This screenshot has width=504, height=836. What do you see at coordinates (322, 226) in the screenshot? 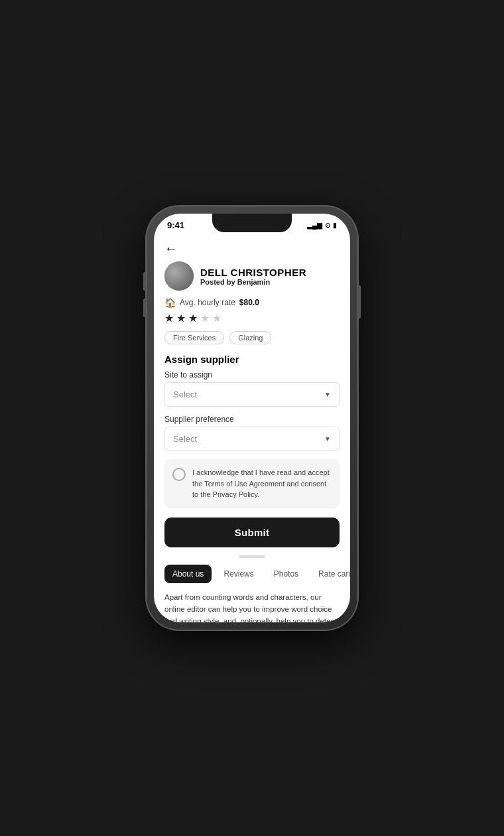
I see `status-icons: ▂▄▆ ⊙ ▮` at bounding box center [322, 226].